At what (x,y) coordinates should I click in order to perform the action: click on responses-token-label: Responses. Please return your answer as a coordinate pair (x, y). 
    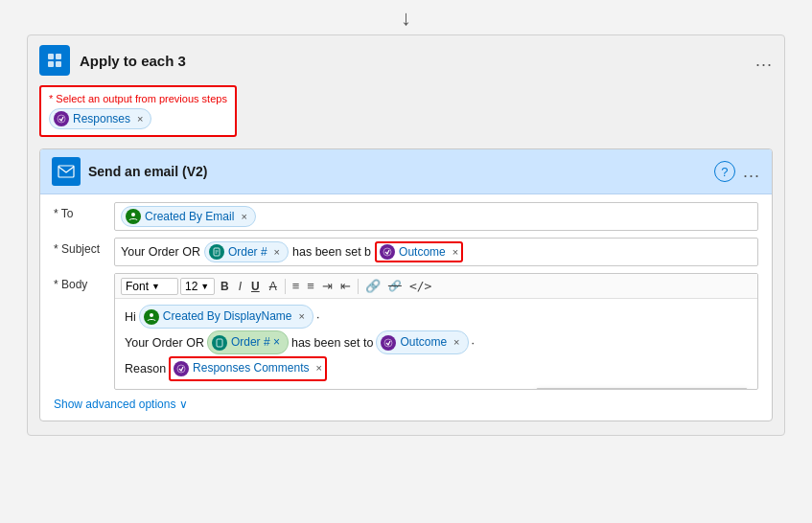
    Looking at the image, I should click on (102, 119).